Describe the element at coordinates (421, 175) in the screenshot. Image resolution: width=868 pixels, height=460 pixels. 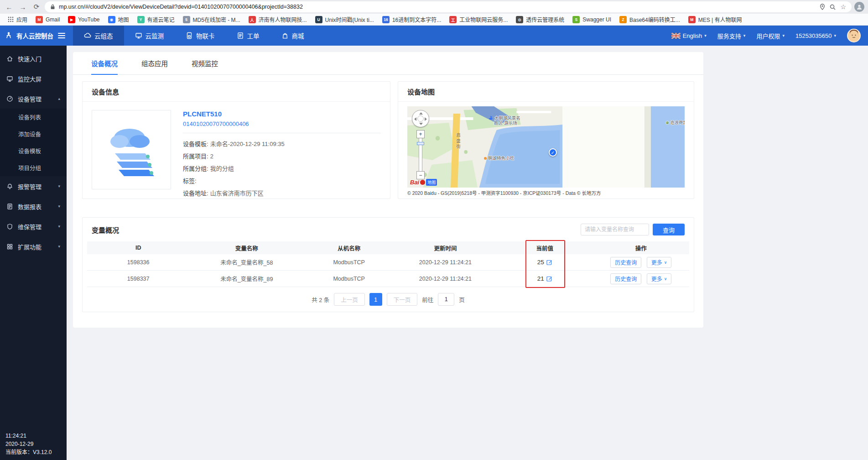
I see `zoom-out-button: −` at that location.